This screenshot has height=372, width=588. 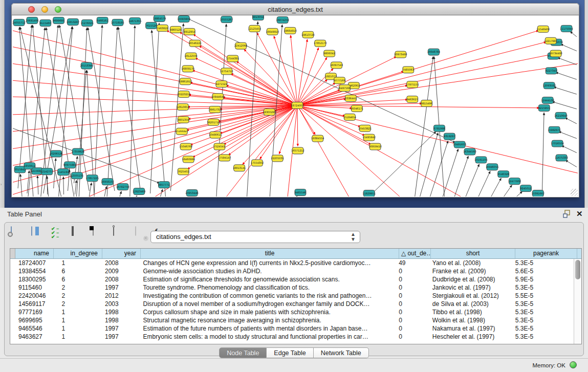 I want to click on leaf-node: 16344560, so click(x=470, y=151).